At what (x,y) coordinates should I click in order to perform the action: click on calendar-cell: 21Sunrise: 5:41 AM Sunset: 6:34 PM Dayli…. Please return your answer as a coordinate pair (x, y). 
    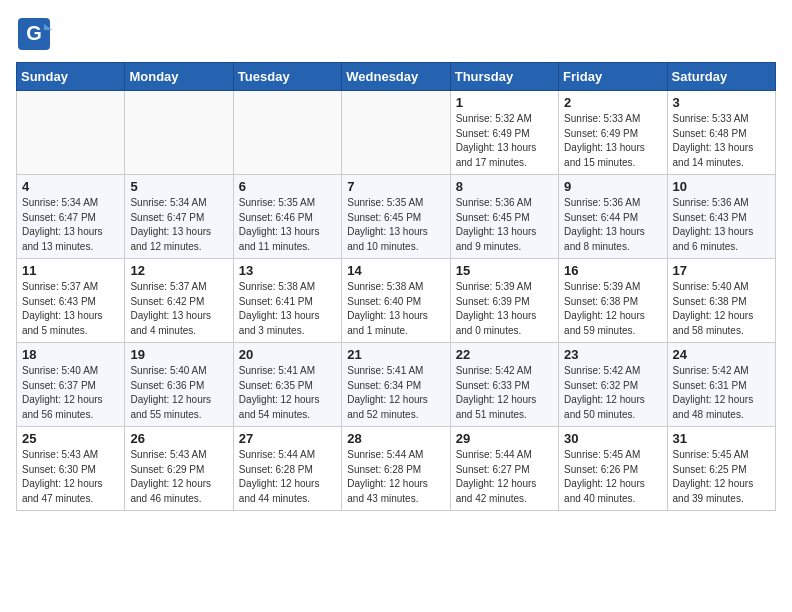
    Looking at the image, I should click on (396, 385).